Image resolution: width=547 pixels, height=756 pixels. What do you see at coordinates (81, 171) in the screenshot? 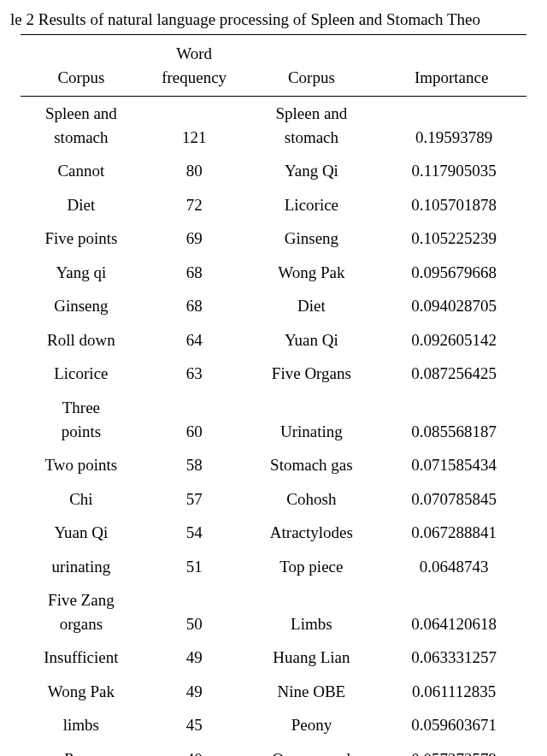
I see `corpus-freq-cell: Cannot` at bounding box center [81, 171].